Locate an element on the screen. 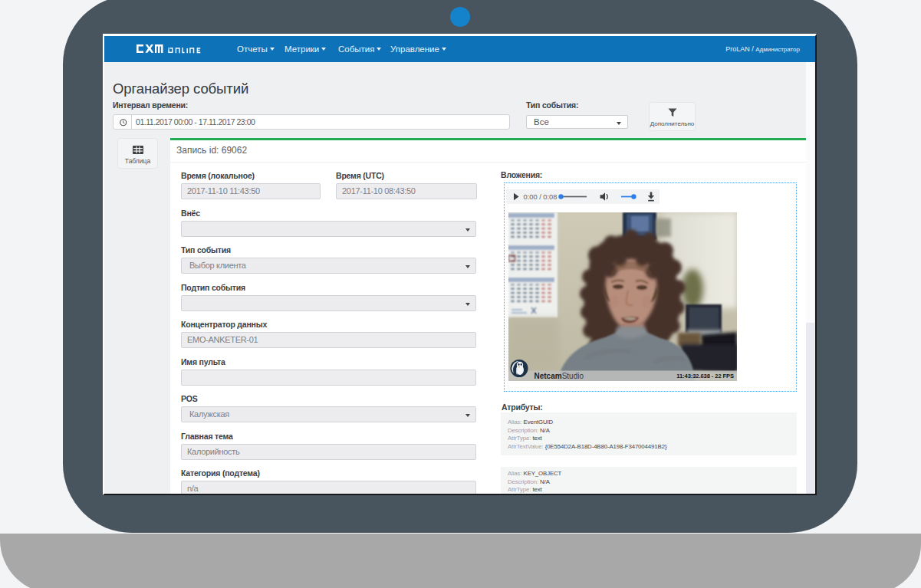 The image size is (921, 588). svg-text: NetcamStudio is located at coordinates (560, 376).